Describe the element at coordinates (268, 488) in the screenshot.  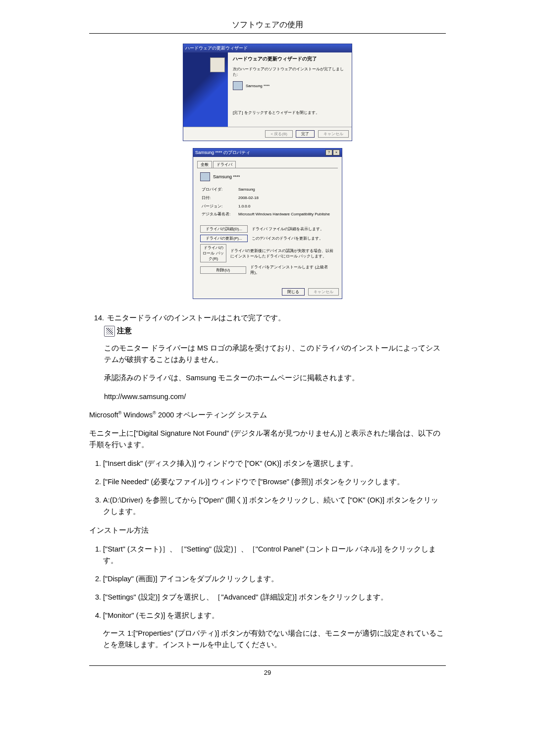
I see `dsnf-steps: ["Insert disk" (ディスク挿入)] ウィンドウで ["OK" (O…` at that location.